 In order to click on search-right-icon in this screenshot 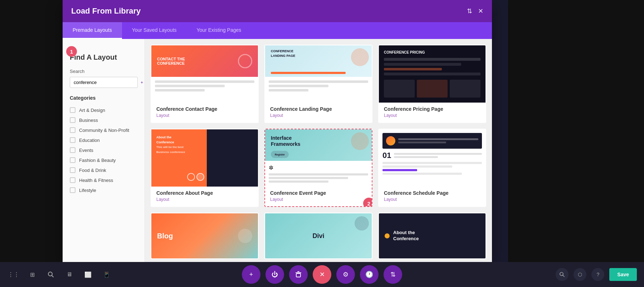, I will do `click(562, 274)`.